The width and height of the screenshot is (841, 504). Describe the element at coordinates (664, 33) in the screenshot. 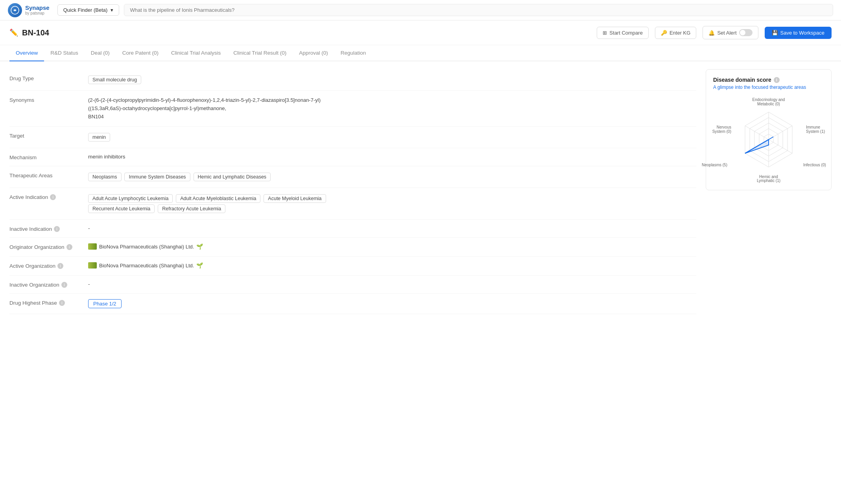

I see `kg-icon: 🔑` at that location.